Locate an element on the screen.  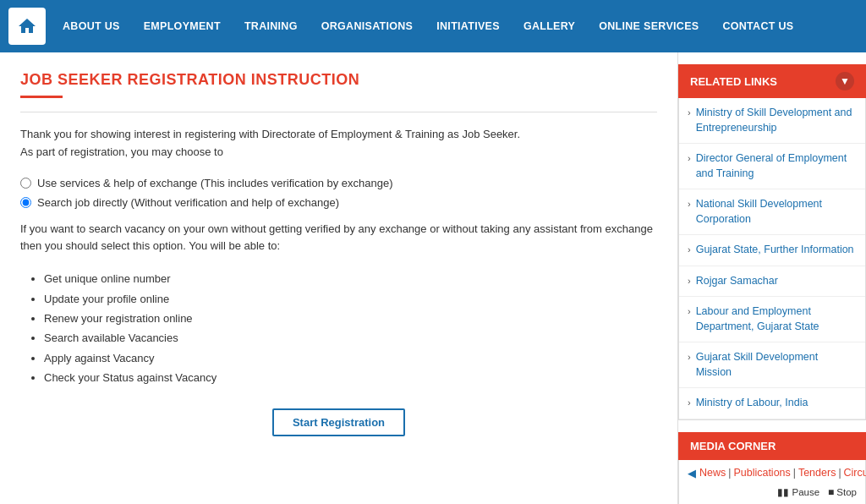
nav-item-online-services: ONLINE SERVICES is located at coordinates (649, 26).